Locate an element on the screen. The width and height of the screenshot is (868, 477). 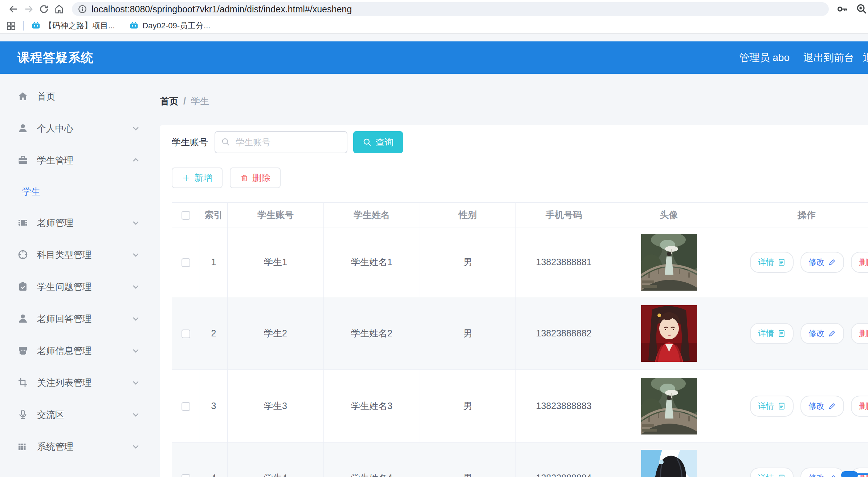
sidebar-item-home: 首页 is located at coordinates (75, 96).